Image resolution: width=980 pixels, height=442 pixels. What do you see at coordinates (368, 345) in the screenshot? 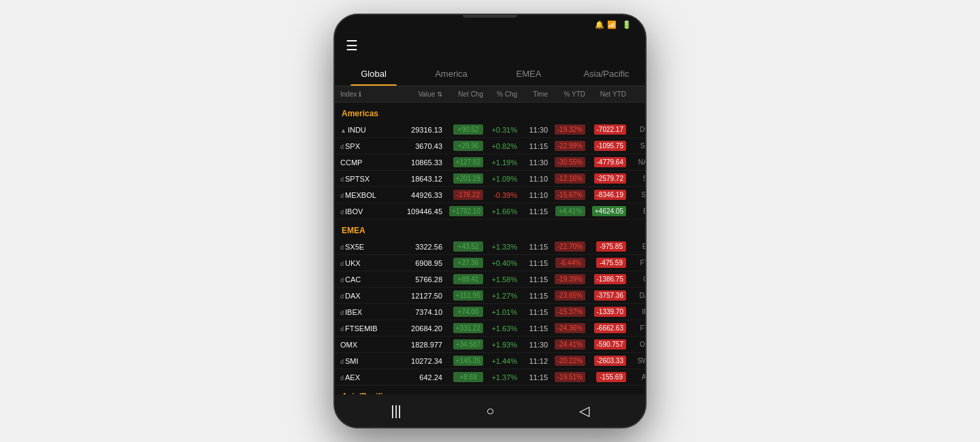
I see `cell-index: OMX` at bounding box center [368, 345].